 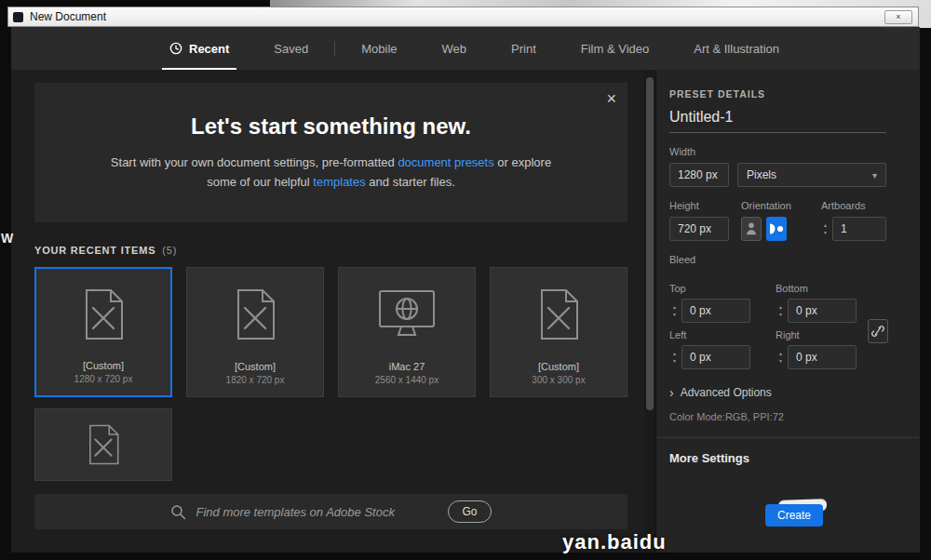 What do you see at coordinates (95, 250) in the screenshot?
I see `recent-items-title: YOUR RECENT ITEMS` at bounding box center [95, 250].